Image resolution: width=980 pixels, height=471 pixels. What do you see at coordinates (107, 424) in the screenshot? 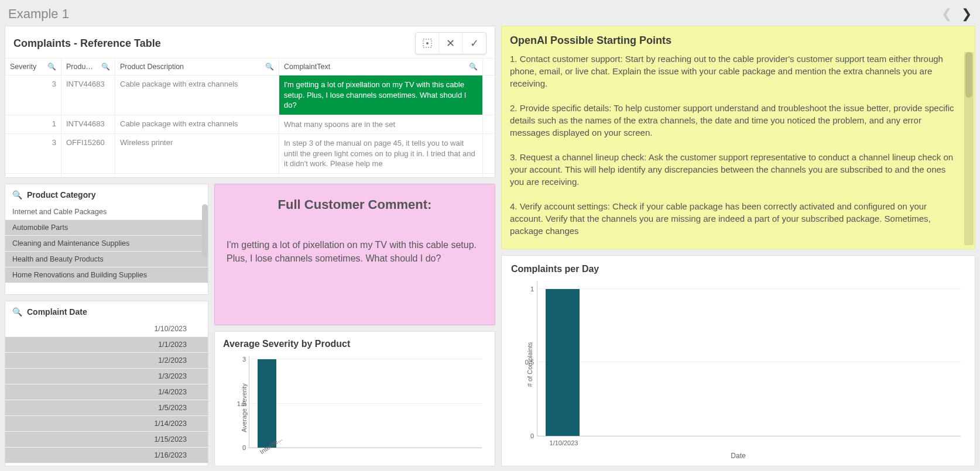
I see `list-item: 1/14/2023` at bounding box center [107, 424].